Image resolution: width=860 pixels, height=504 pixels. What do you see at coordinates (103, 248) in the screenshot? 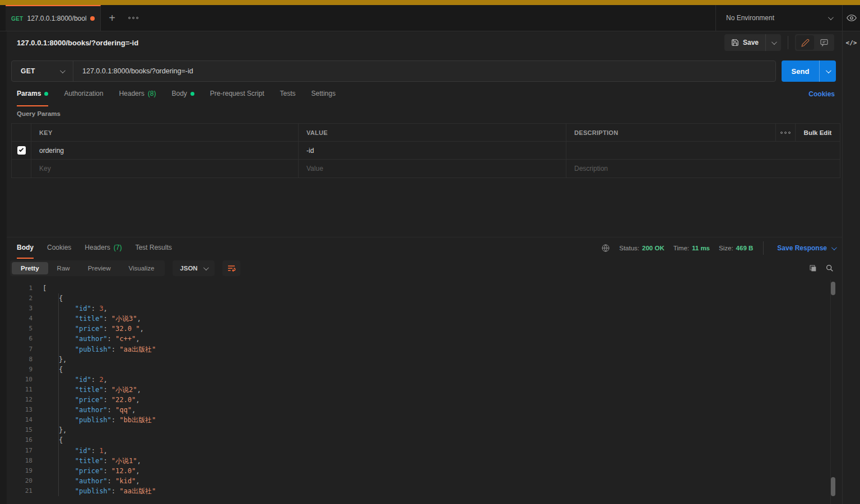
I see `response-tab-headers: Headers(7)` at bounding box center [103, 248].